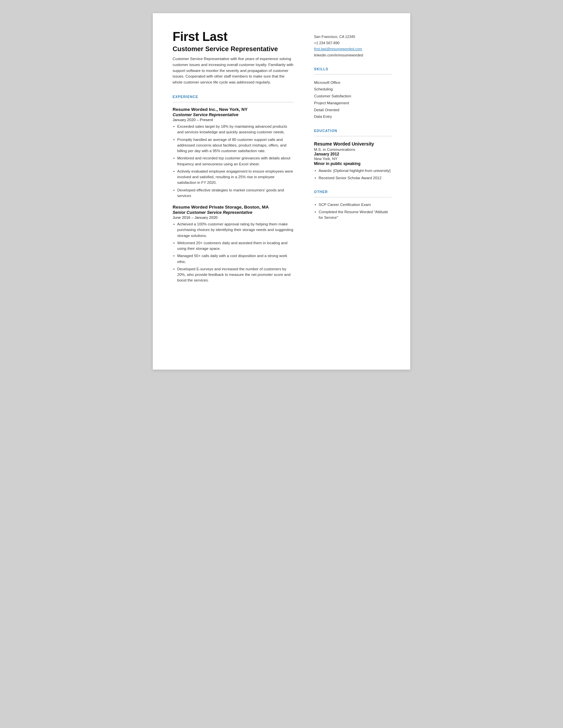 This screenshot has width=563, height=728. I want to click on education-section-label: EDUCATION, so click(353, 131).